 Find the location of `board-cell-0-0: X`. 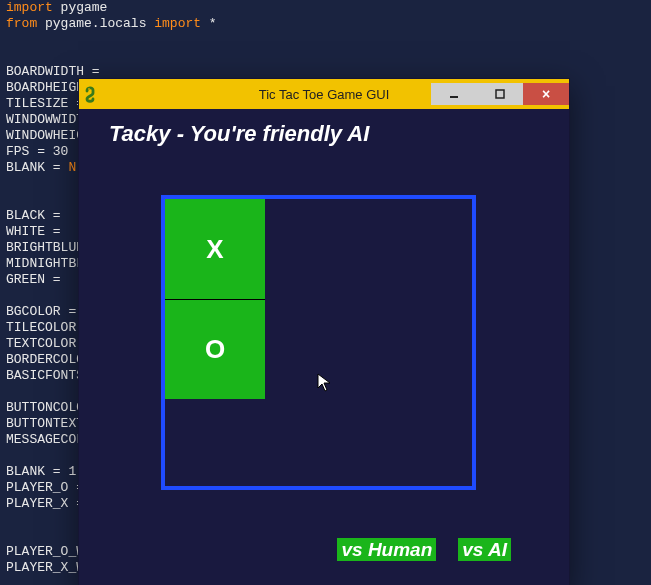

board-cell-0-0: X is located at coordinates (215, 249).